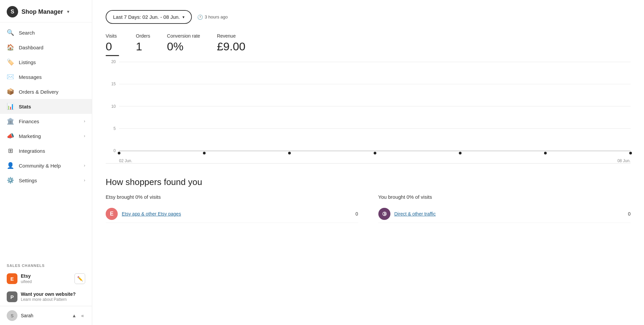  Describe the element at coordinates (368, 84) in the screenshot. I see `gridline-15: 15` at that location.